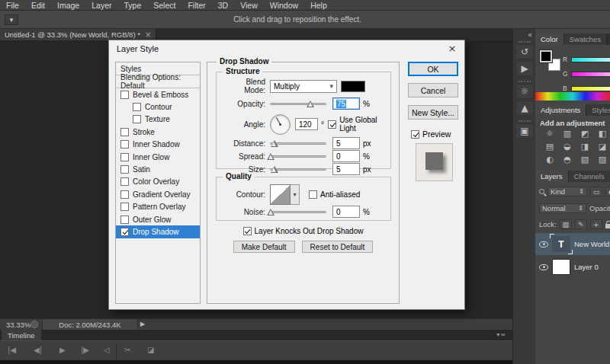  I want to click on bevel-emboss-checkbox, so click(125, 94).